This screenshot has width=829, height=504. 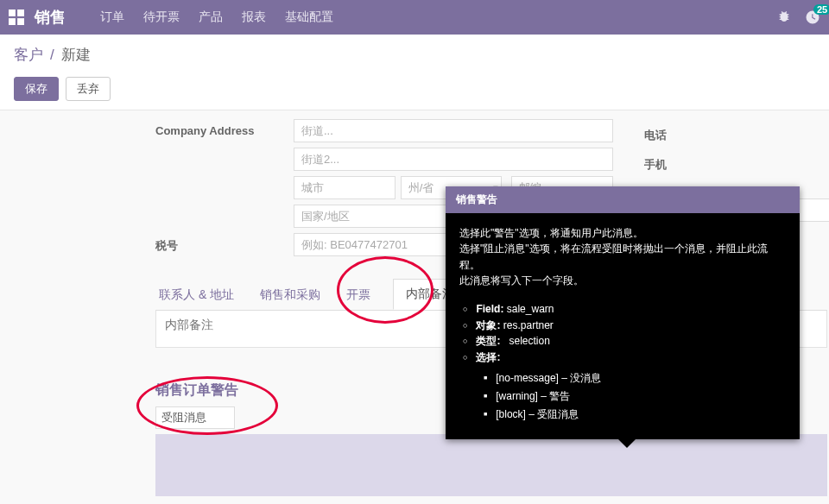 What do you see at coordinates (211, 17) in the screenshot?
I see `nav-item-products: 产品` at bounding box center [211, 17].